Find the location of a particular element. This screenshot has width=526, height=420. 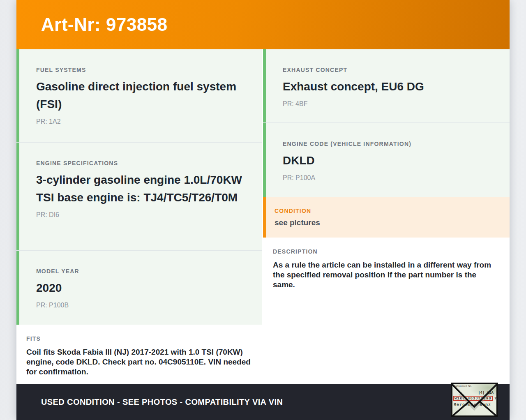

pr-code: PR: 4BF is located at coordinates (387, 104).